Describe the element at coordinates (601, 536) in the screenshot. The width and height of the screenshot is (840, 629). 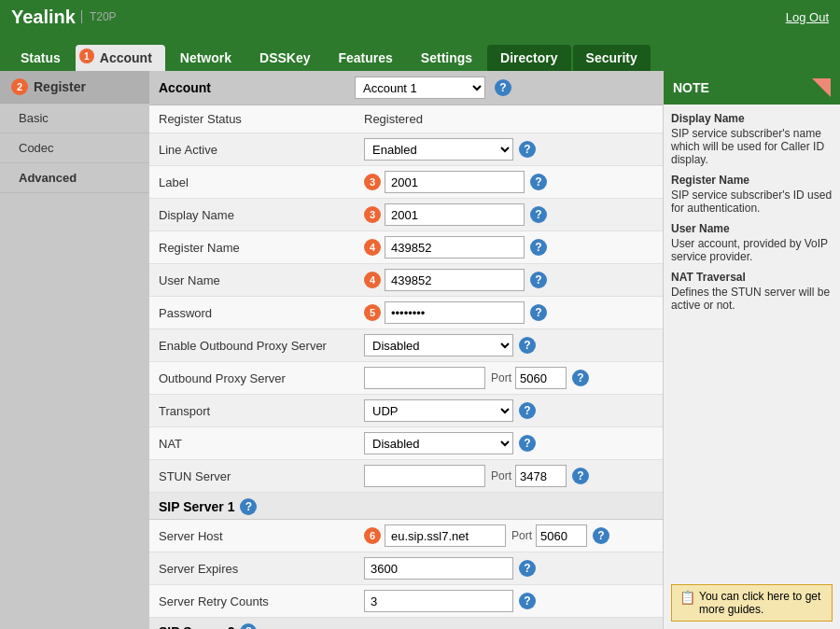
I see `sip1-host-help: ?` at that location.